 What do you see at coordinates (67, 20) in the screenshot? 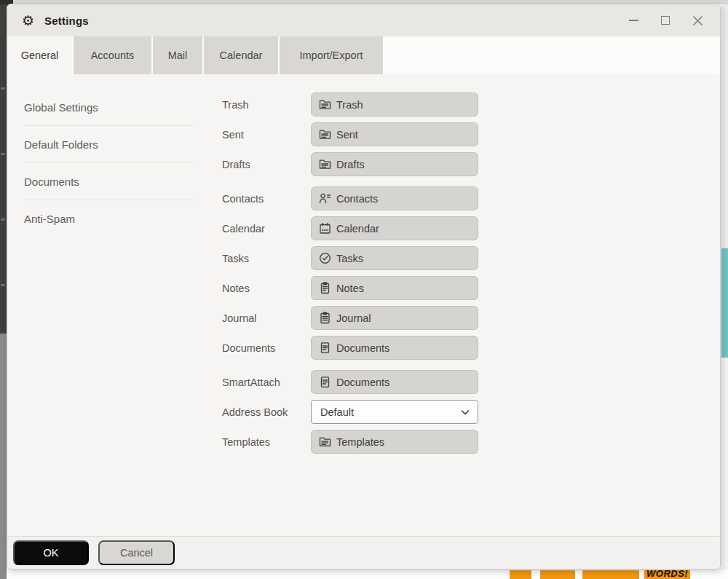
I see `window-title: Settings` at bounding box center [67, 20].